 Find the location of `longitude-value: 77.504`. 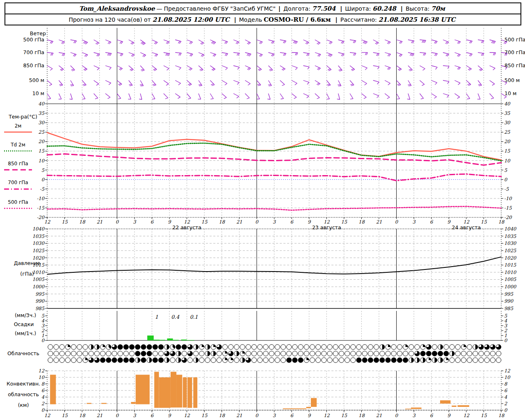

longitude-value: 77.504 is located at coordinates (324, 9).